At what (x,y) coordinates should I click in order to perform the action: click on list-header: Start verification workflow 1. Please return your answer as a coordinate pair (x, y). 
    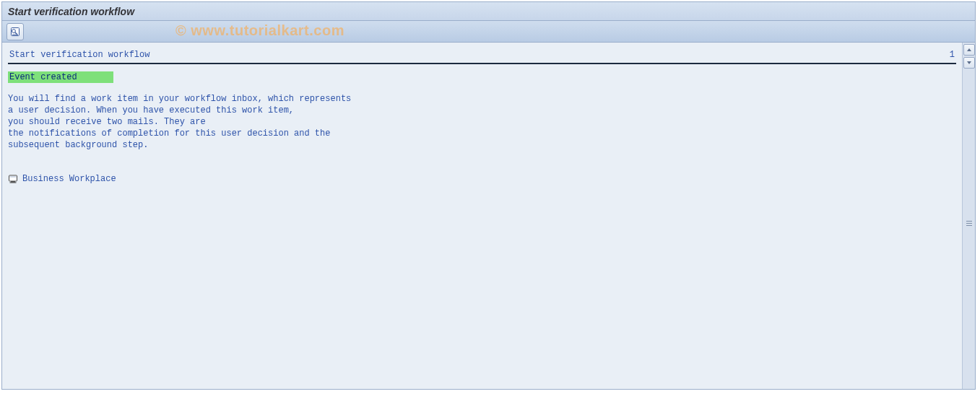
    Looking at the image, I should click on (482, 52).